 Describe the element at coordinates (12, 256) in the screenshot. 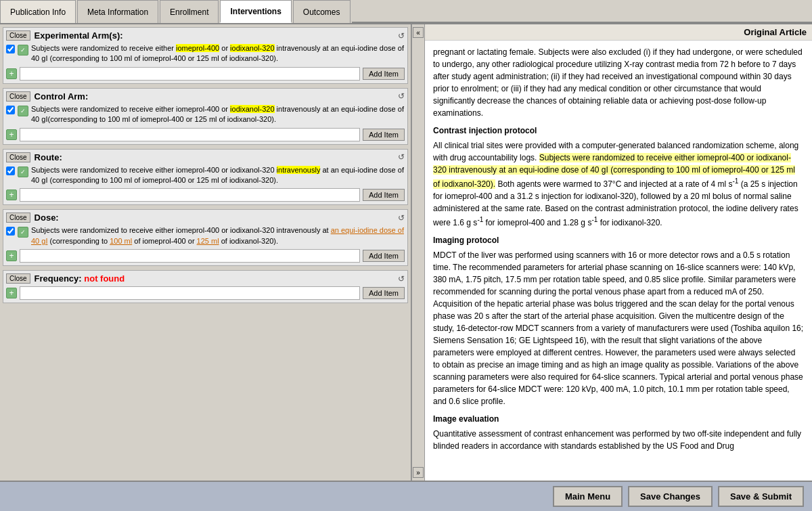

I see `dose-add-icon: +` at that location.